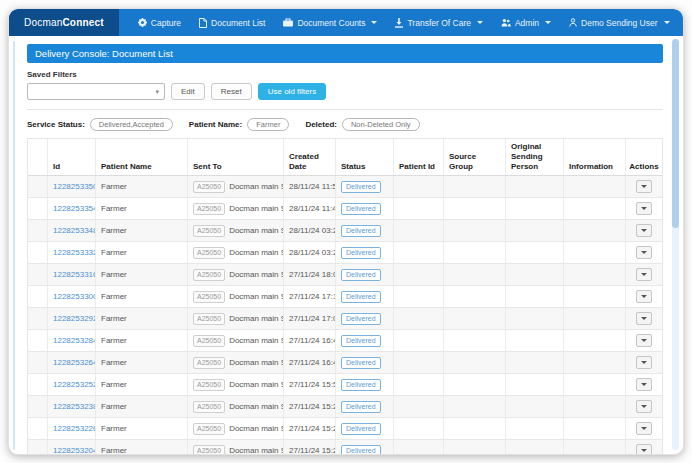  Describe the element at coordinates (310, 384) in the screenshot. I see `created-date-cell: 27/11/24 15:53` at that location.